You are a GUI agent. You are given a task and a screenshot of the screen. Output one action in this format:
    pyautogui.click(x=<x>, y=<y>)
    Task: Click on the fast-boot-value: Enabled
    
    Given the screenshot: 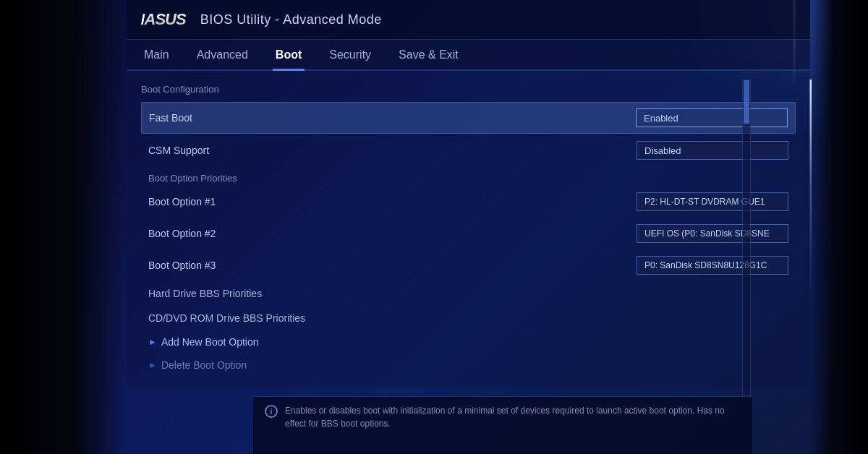 What is the action you would take?
    pyautogui.click(x=712, y=118)
    